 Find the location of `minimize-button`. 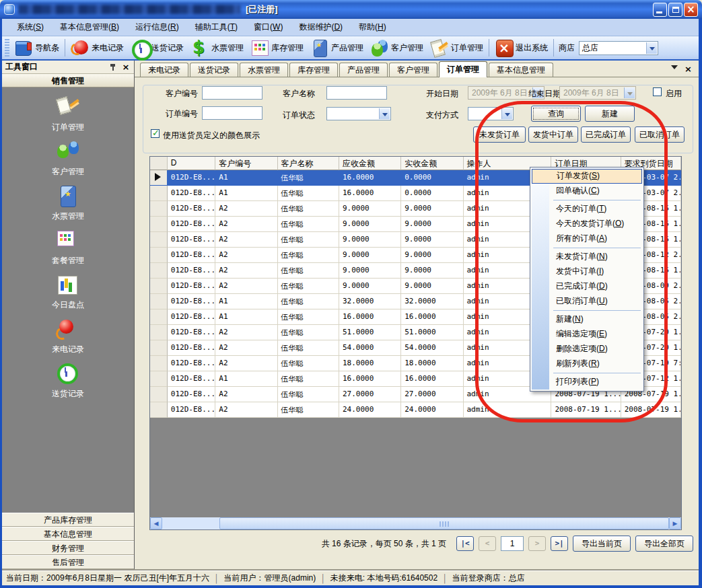

minimize-button is located at coordinates (660, 9).